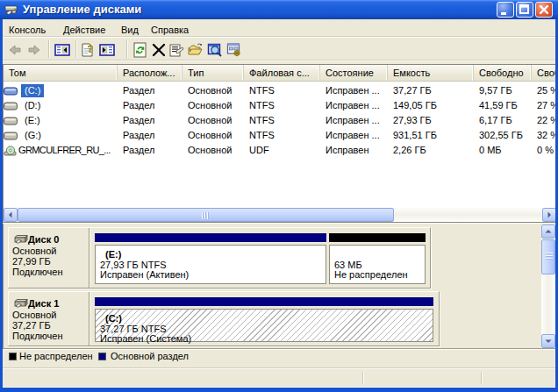  I want to click on pane-splitter, so click(279, 223).